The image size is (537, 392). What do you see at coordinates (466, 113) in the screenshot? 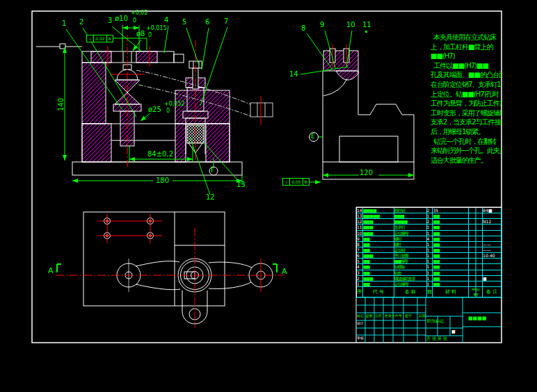
I see `note-line: 工时变形，采用了螺旋辅助` at bounding box center [466, 113].